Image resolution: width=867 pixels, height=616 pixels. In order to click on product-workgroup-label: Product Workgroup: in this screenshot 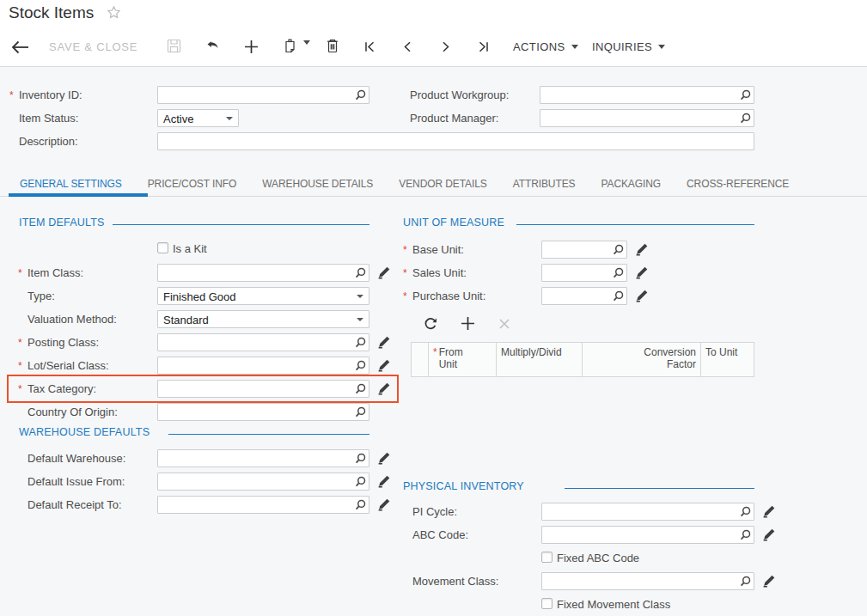, I will do `click(459, 95)`.